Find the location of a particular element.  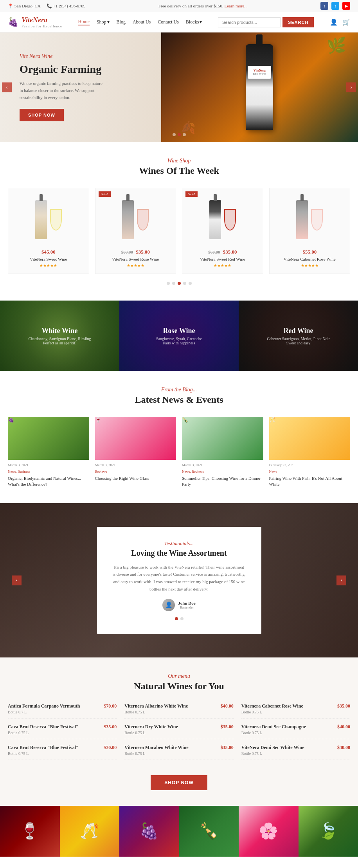

hero-shop-button: SHOP NOW is located at coordinates (41, 115).